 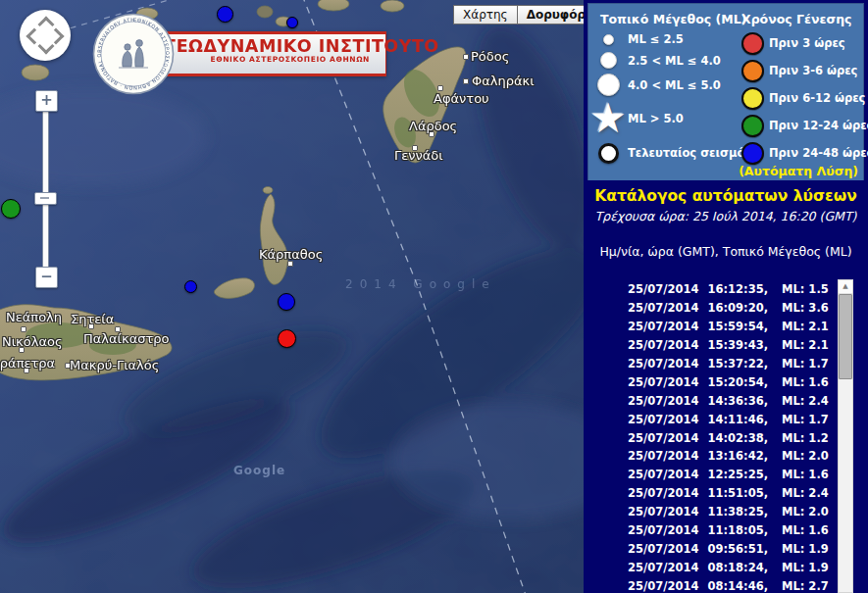 What do you see at coordinates (799, 17) in the screenshot?
I see `legend-time-title: Χρόνος Γένεσης` at bounding box center [799, 17].